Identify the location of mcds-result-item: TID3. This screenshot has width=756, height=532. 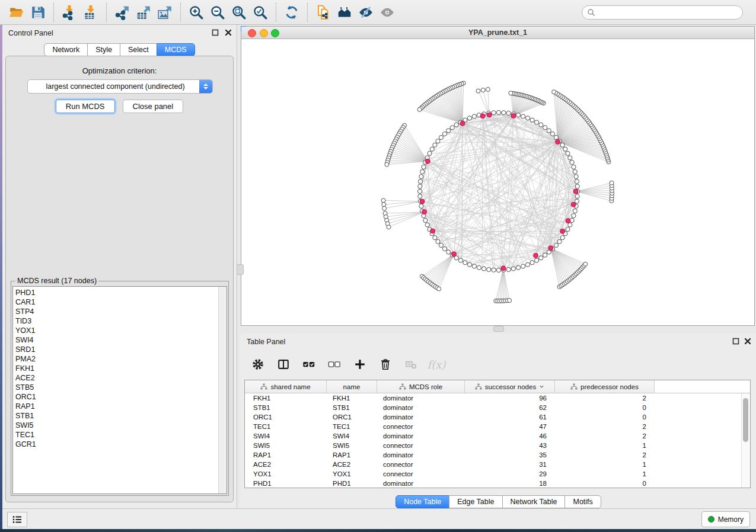
(26, 321).